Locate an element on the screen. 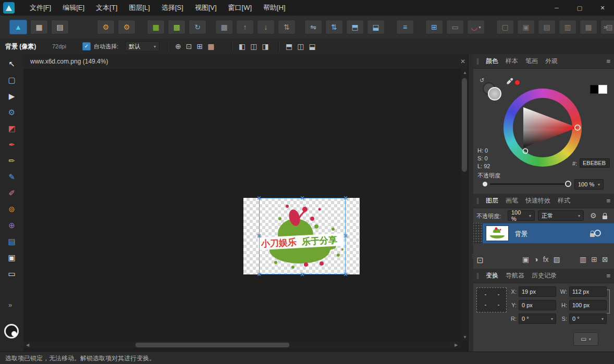 The height and width of the screenshot is (364, 614). tool-rail-overflow-icon: » is located at coordinates (10, 305).